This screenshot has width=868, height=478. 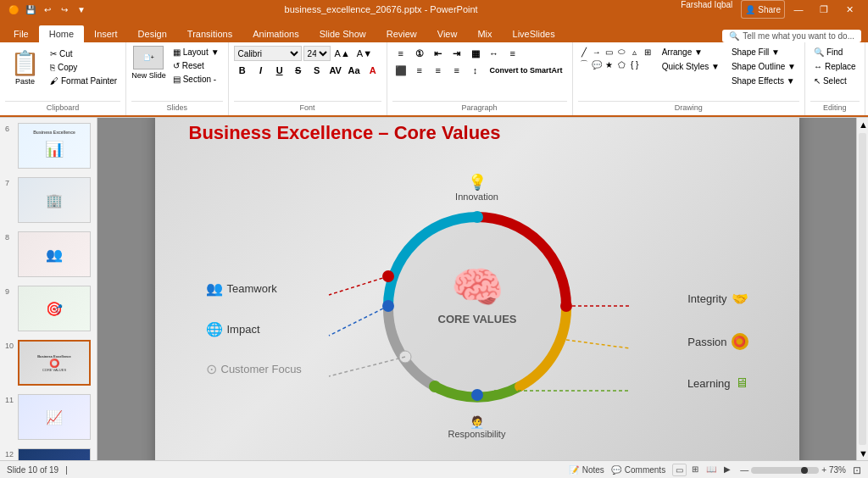 I want to click on decrease-indent-button: ⇤, so click(x=438, y=53).